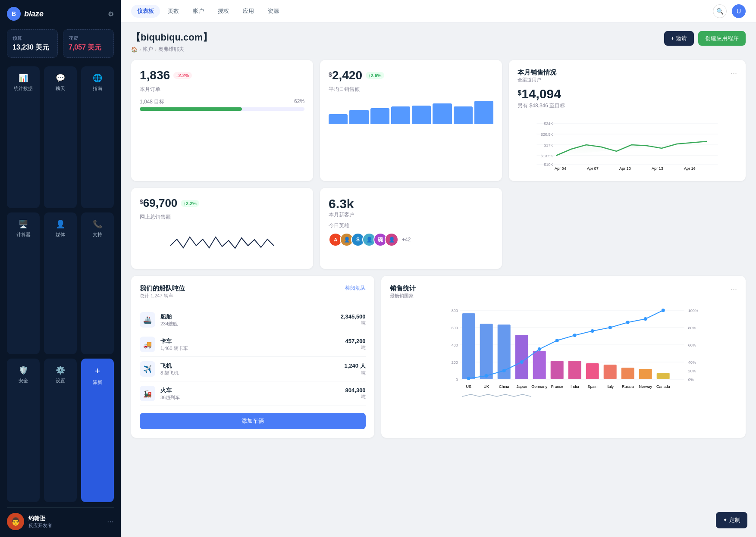 The height and width of the screenshot is (537, 756). What do you see at coordinates (486, 387) in the screenshot?
I see `svg-text: UK` at bounding box center [486, 387].